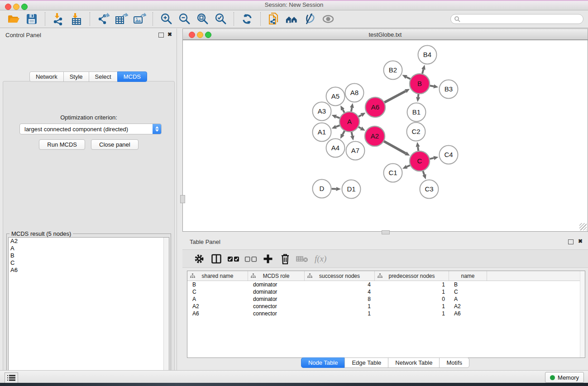 The width and height of the screenshot is (588, 386). What do you see at coordinates (344, 133) in the screenshot?
I see `graph-edge-A-A4` at bounding box center [344, 133].